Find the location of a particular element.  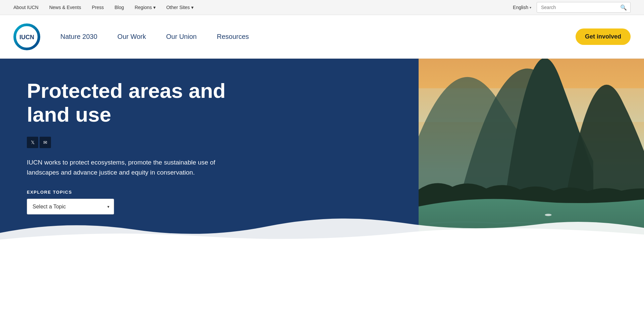

nav-our-work: Our Work is located at coordinates (131, 37).